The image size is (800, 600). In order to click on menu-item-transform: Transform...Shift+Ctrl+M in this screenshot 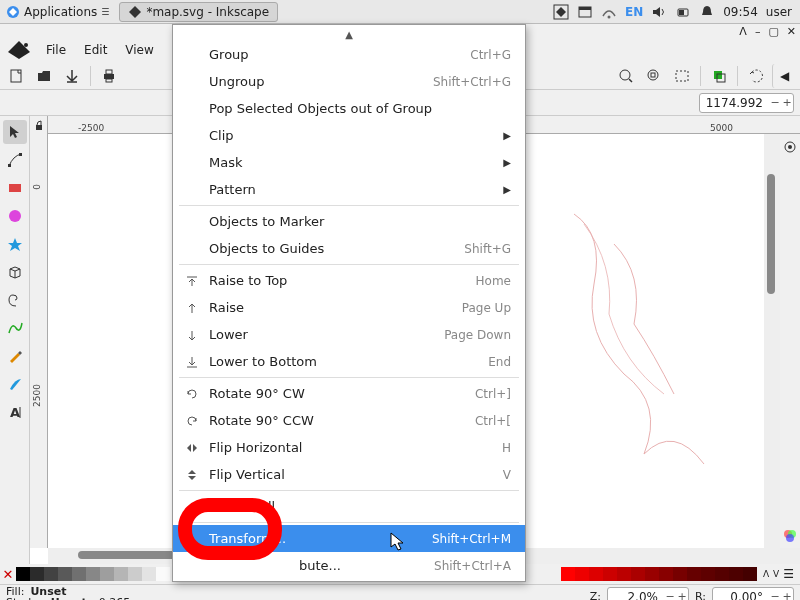, I will do `click(349, 538)`.